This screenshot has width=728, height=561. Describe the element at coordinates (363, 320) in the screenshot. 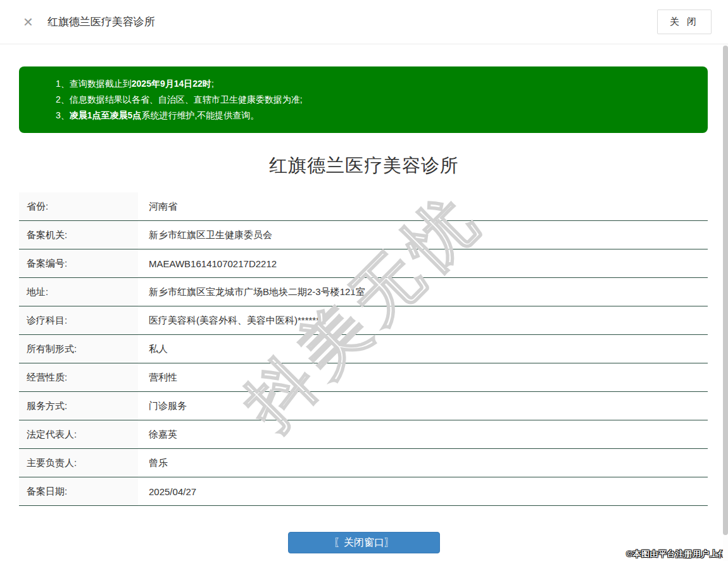

I see `table-row: 诊疗科目: 医疗美容科(美容外科、美容中医科)******` at that location.